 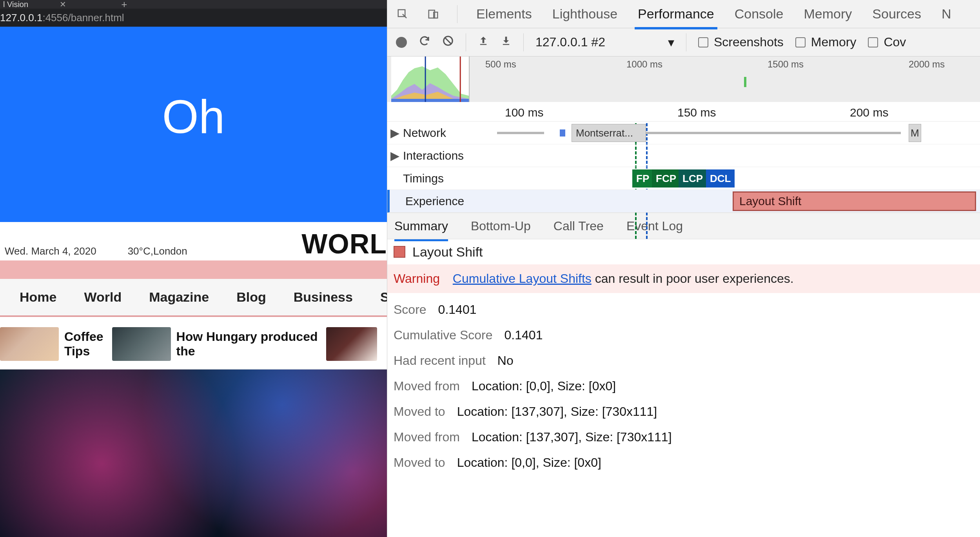 What do you see at coordinates (179, 297) in the screenshot?
I see `nav-magazine: Magazine` at bounding box center [179, 297].